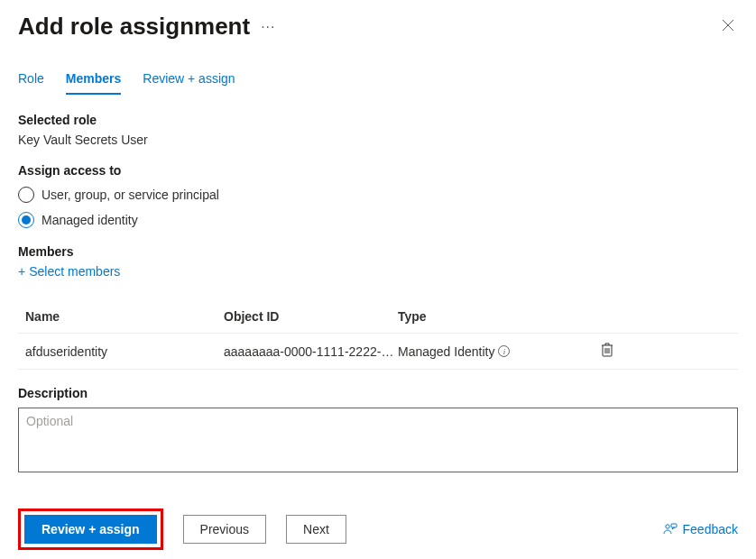  Describe the element at coordinates (378, 393) in the screenshot. I see `description-label: Description` at that location.